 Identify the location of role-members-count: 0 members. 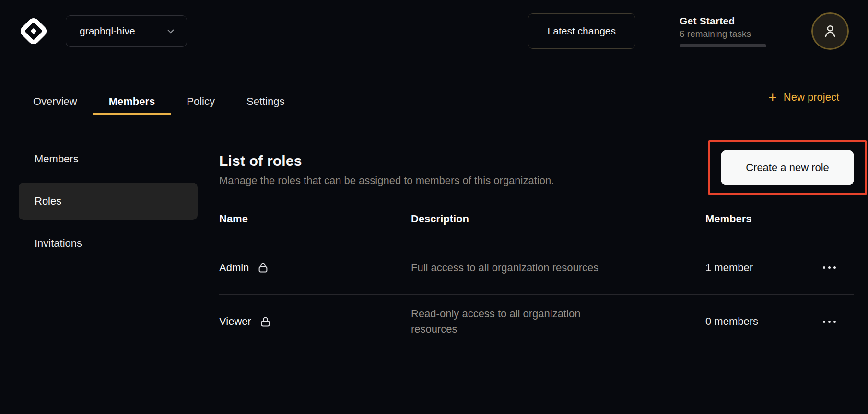
(755, 322).